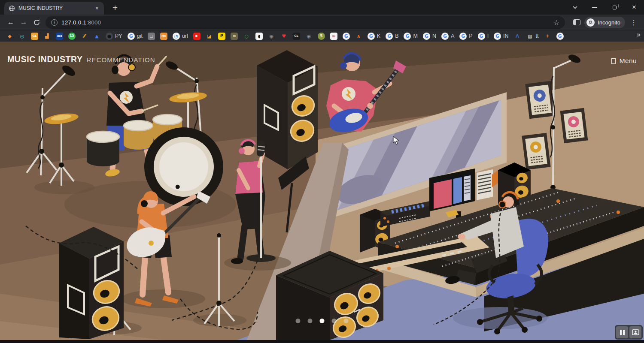 The height and width of the screenshot is (343, 644). What do you see at coordinates (151, 36) in the screenshot?
I see `tv-bookmark: ▢` at bounding box center [151, 36].